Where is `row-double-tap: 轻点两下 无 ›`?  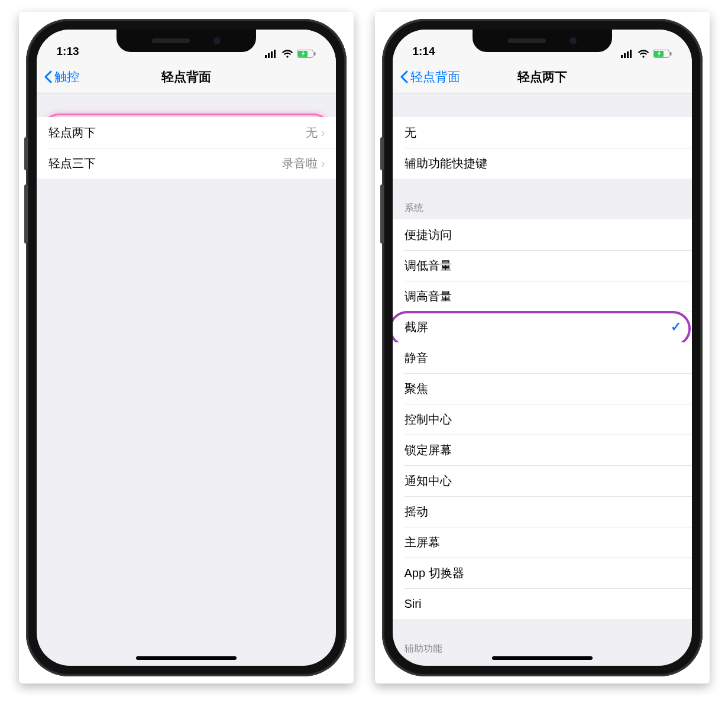 row-double-tap: 轻点两下 无 › is located at coordinates (186, 132).